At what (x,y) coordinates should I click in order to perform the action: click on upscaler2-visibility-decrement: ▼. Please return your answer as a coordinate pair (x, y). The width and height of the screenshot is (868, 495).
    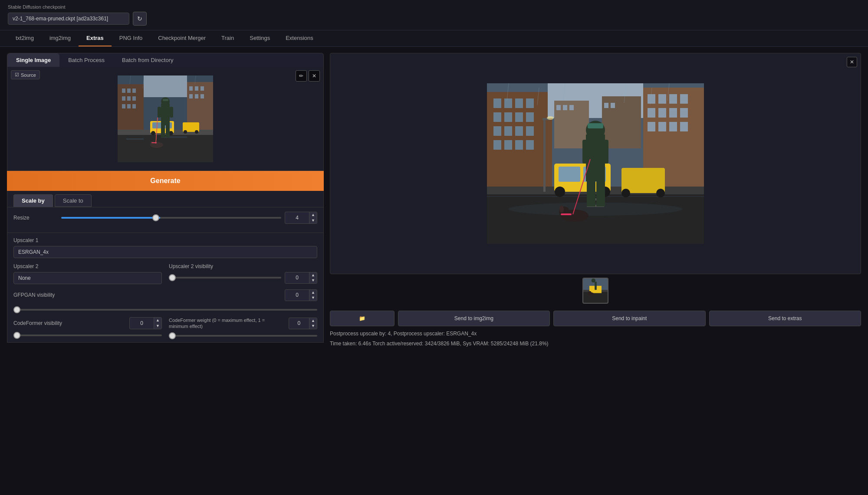
    Looking at the image, I should click on (313, 280).